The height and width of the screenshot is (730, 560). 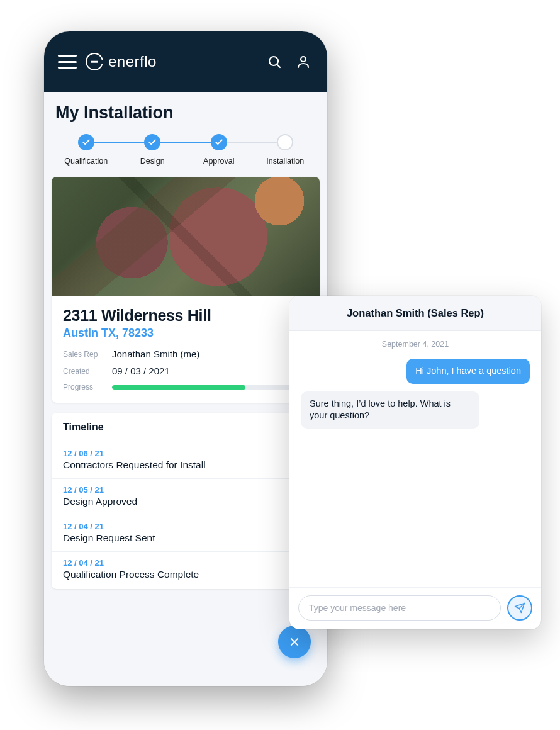 I want to click on chat-message-in: Sure thing, I’d love to help. What is yo…, so click(x=390, y=410).